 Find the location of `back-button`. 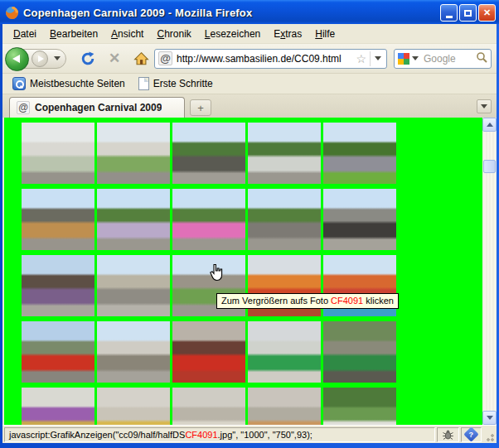

back-button is located at coordinates (17, 60).